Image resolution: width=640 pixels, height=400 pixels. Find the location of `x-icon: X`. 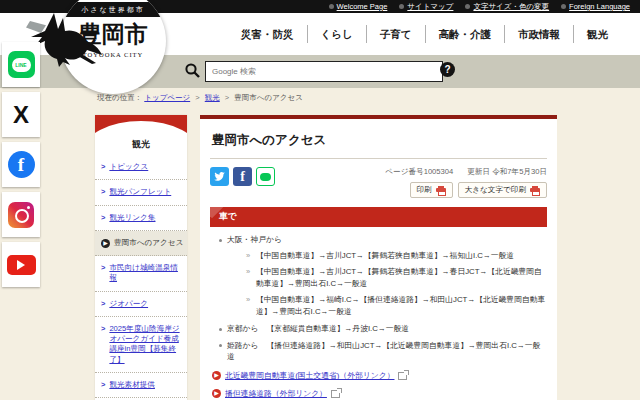

x-icon: X is located at coordinates (21, 115).